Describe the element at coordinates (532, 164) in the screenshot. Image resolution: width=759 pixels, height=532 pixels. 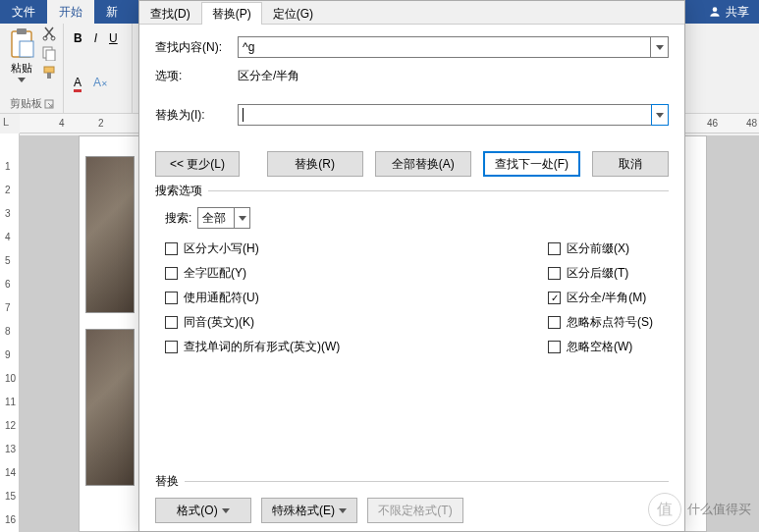
I see `find-next-button: 查找下一处(F)` at that location.